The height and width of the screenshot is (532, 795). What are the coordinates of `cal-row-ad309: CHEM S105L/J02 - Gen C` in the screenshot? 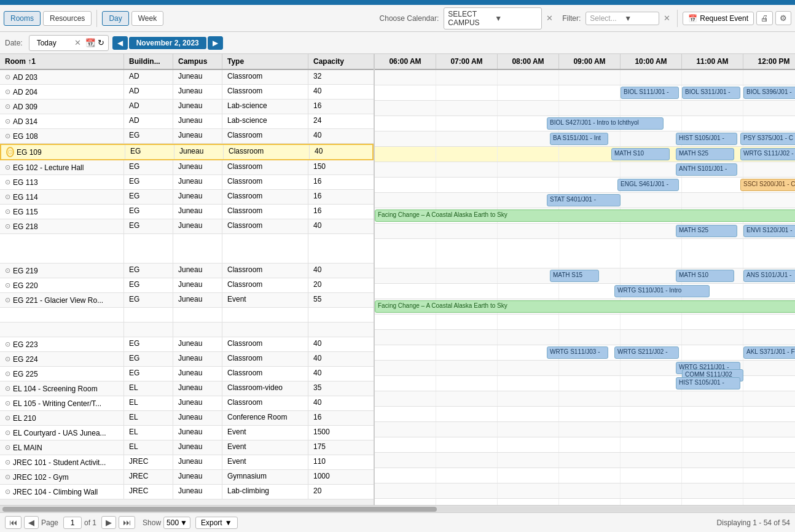 It's located at (585, 108).